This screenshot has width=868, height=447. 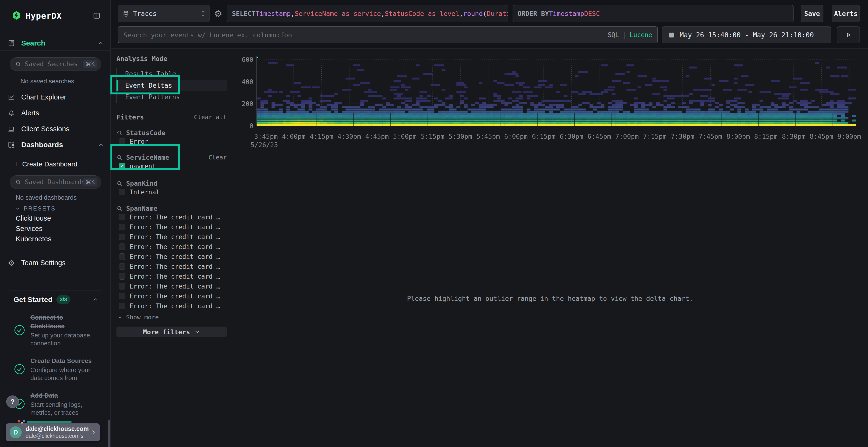 I want to click on y-tick-label: 200, so click(x=243, y=104).